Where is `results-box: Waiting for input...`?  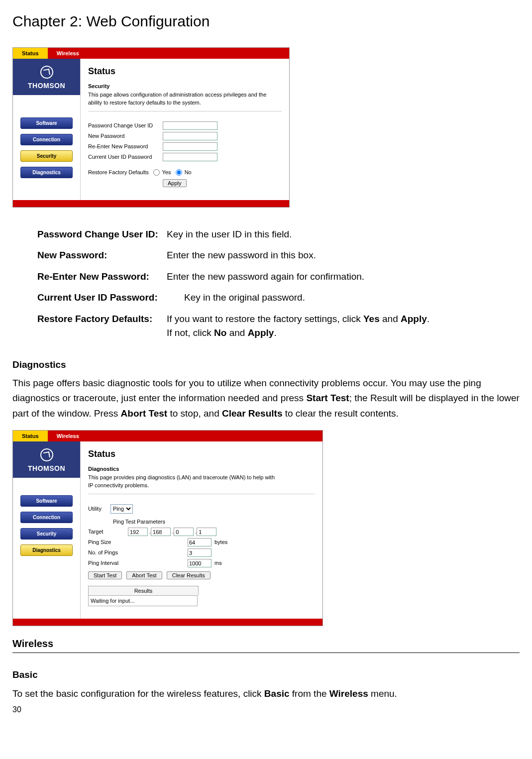 results-box: Waiting for input... is located at coordinates (143, 601).